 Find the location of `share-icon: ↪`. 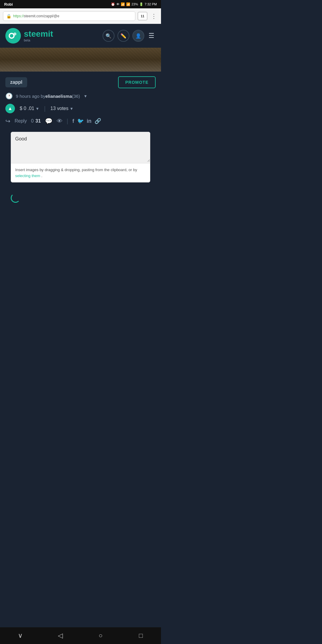

share-icon: ↪ is located at coordinates (8, 121).